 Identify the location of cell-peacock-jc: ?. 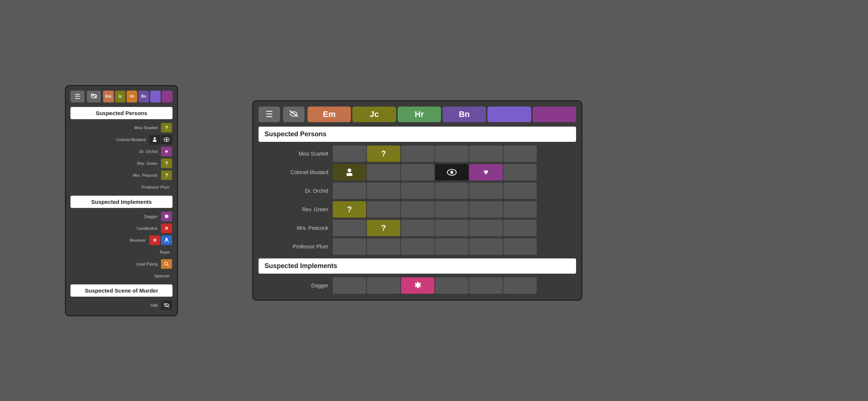
(384, 228).